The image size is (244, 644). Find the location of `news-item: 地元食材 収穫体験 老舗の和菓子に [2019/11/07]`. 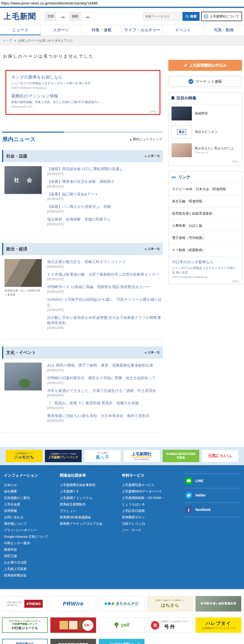

news-item: 地元食材 収穫体験 老舗の和菓子に [2019/11/07] is located at coordinates (105, 221).